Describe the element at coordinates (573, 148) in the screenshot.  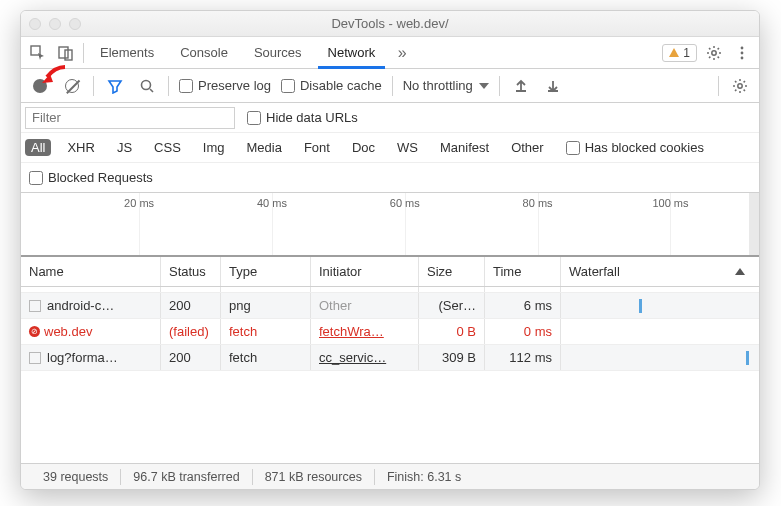
I see `has-blocked-cookies-input` at that location.